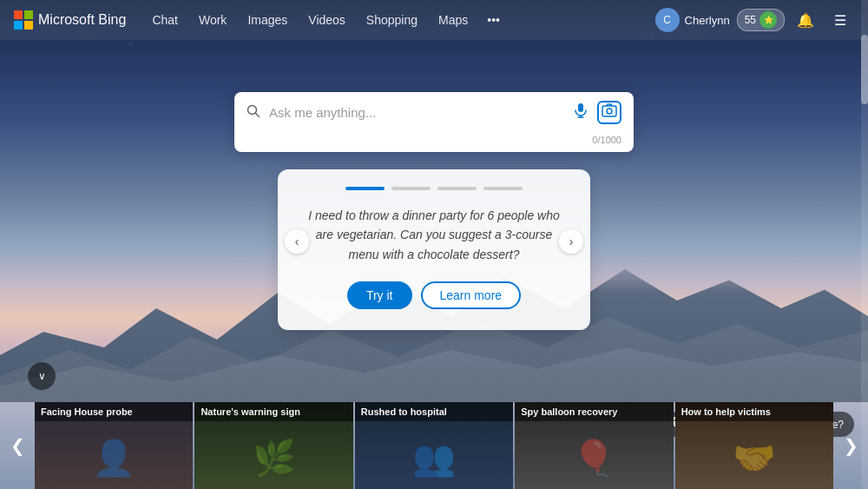 The image size is (868, 489). What do you see at coordinates (707, 21) in the screenshot?
I see `user-name: Cherlynn` at bounding box center [707, 21].